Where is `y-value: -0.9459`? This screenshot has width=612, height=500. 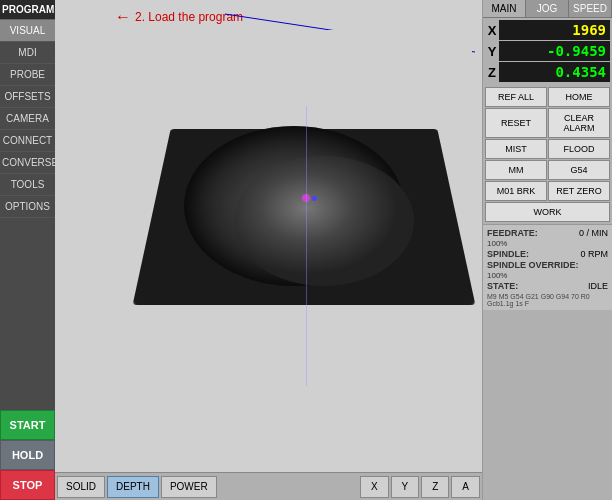
y-value: -0.9459 is located at coordinates (554, 51).